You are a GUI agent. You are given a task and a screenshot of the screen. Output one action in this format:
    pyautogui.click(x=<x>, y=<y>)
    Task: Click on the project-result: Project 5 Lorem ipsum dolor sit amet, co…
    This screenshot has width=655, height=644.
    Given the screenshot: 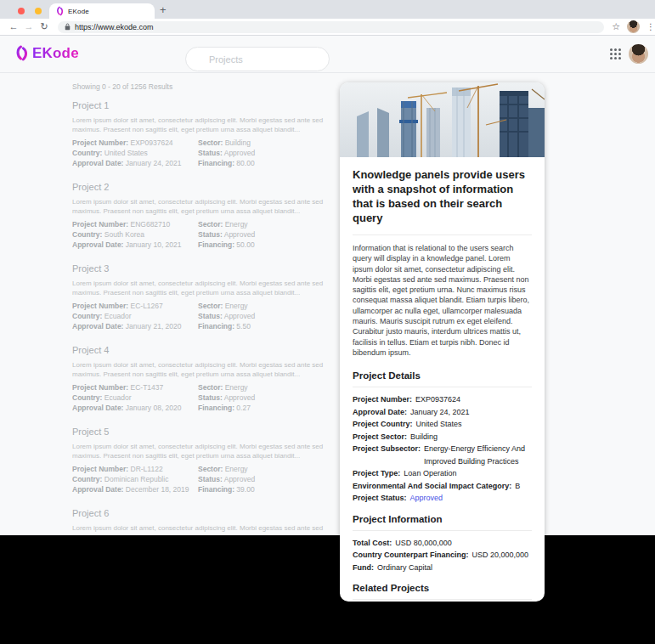 What is the action you would take?
    pyautogui.click(x=200, y=460)
    